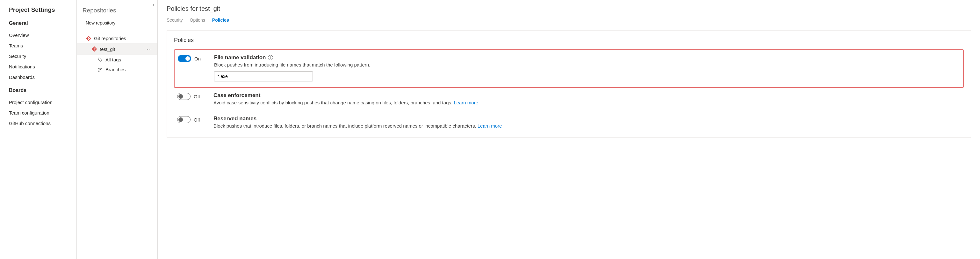  Describe the element at coordinates (175, 20) in the screenshot. I see `tab-security: Security` at that location.